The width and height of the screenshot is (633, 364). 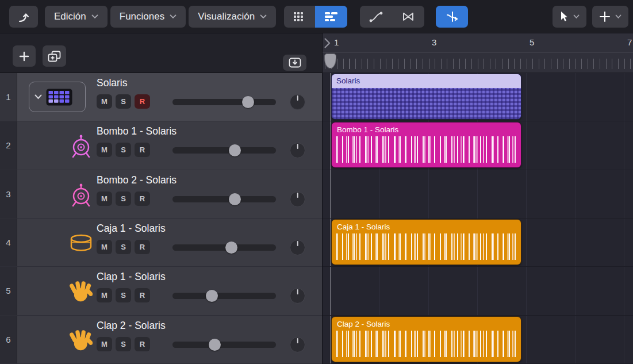 I want to click on automation-curve-icon, so click(x=376, y=17).